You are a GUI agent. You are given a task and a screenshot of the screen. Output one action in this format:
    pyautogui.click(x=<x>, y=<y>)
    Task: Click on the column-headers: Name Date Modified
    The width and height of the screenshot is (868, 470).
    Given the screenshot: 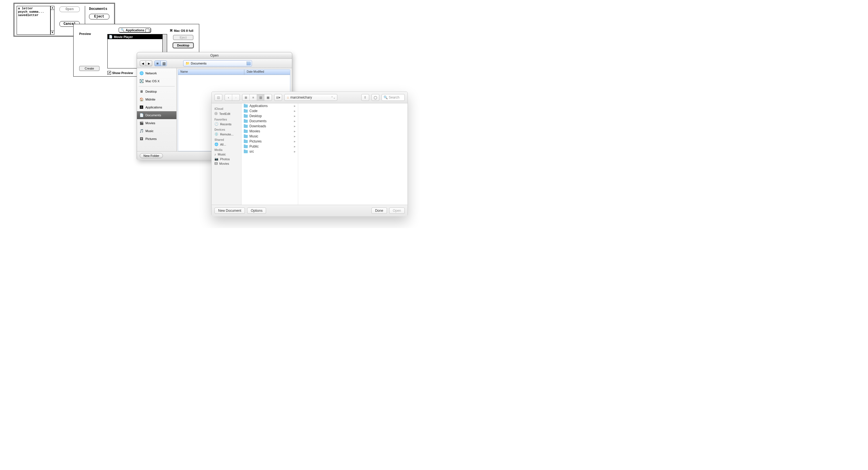 What is the action you would take?
    pyautogui.click(x=234, y=72)
    